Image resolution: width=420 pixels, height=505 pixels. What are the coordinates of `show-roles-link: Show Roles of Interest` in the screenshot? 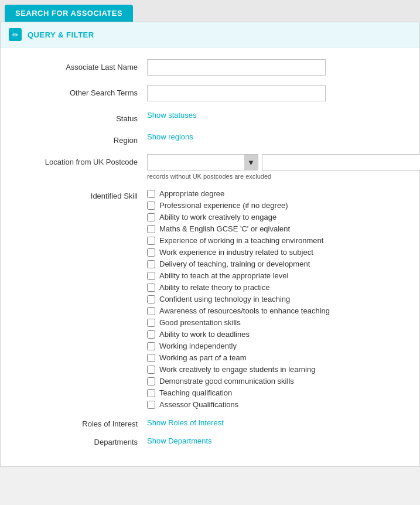 It's located at (185, 423).